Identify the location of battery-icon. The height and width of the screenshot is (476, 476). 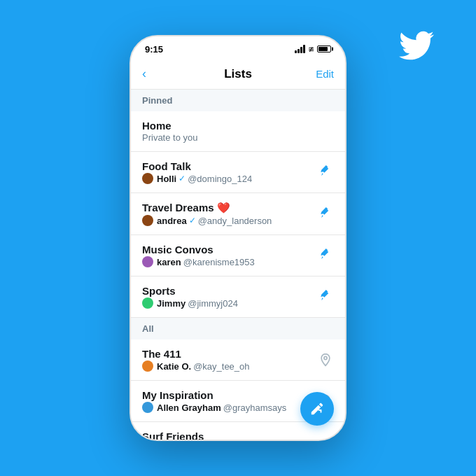
(324, 49).